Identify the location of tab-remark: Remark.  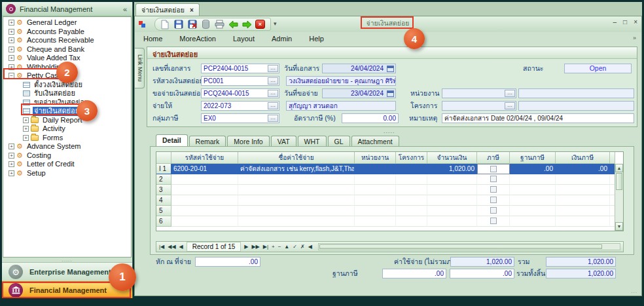
(208, 141).